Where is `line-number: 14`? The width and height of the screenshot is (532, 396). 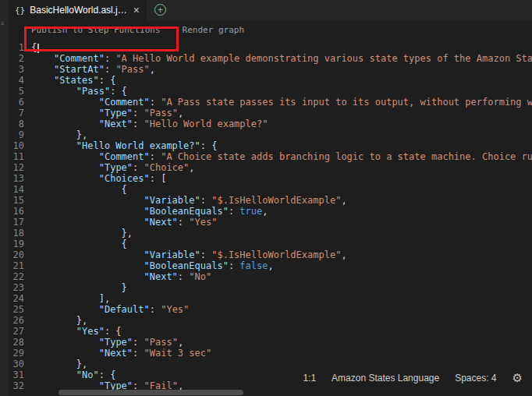
line-number: 14 is located at coordinates (16, 189).